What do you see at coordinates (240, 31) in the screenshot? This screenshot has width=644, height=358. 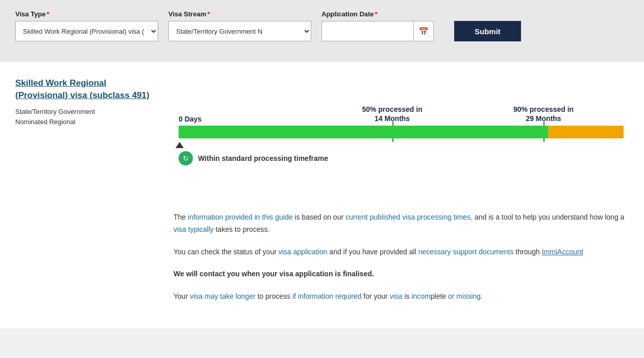 I see `visa-stream-select: State/Territory Government N` at bounding box center [240, 31].